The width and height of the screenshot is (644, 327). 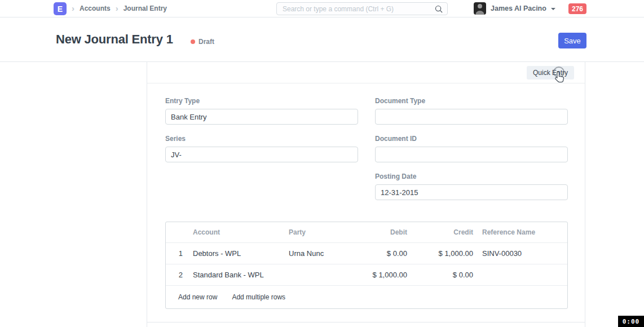 What do you see at coordinates (471, 186) in the screenshot?
I see `field-posting-date: Posting Date` at bounding box center [471, 186].